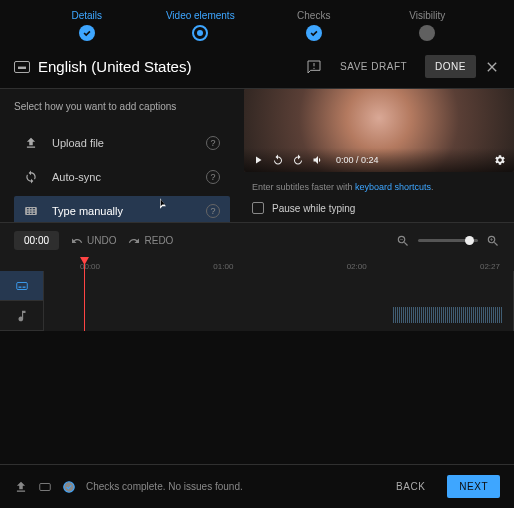 This screenshot has height=508, width=514. I want to click on step-label: Video elements, so click(200, 16).